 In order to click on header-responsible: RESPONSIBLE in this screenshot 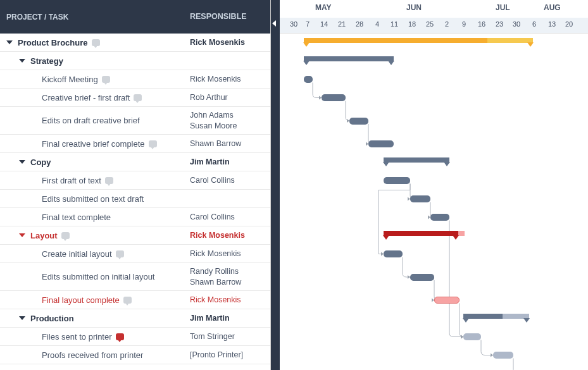, I will do `click(230, 16)`.